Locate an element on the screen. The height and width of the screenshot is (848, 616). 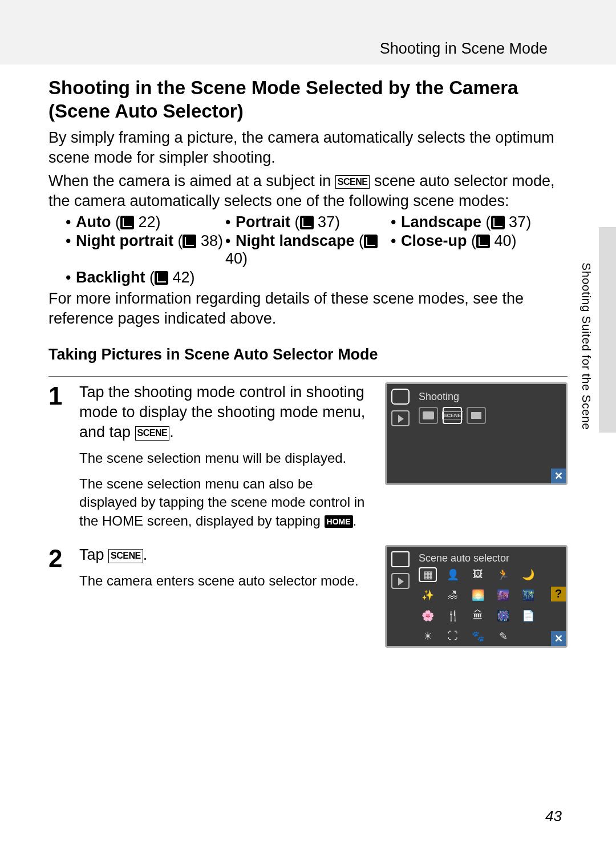
grid-dusk: 🌆 is located at coordinates (503, 595).